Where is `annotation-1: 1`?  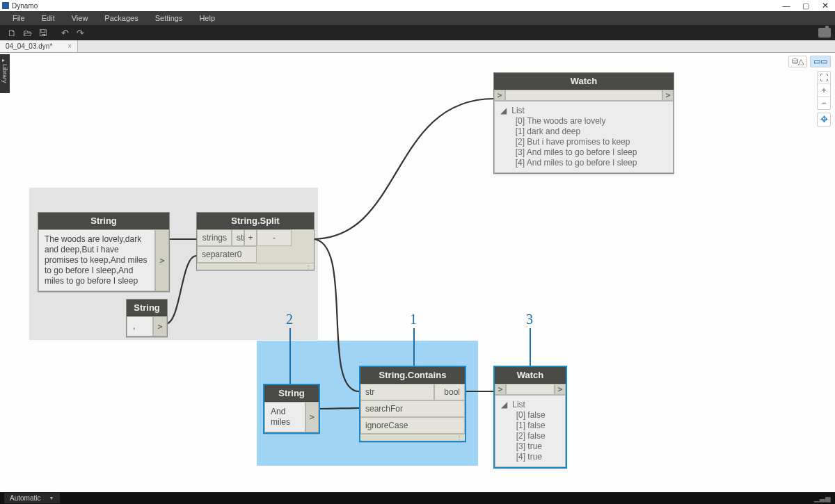 annotation-1: 1 is located at coordinates (413, 320).